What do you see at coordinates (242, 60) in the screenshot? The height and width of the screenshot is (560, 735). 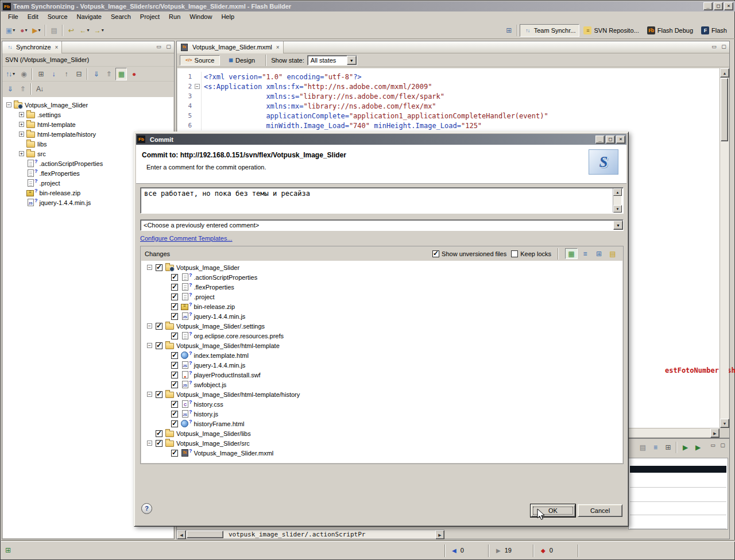 I see `design-button: ▦ Design` at bounding box center [242, 60].